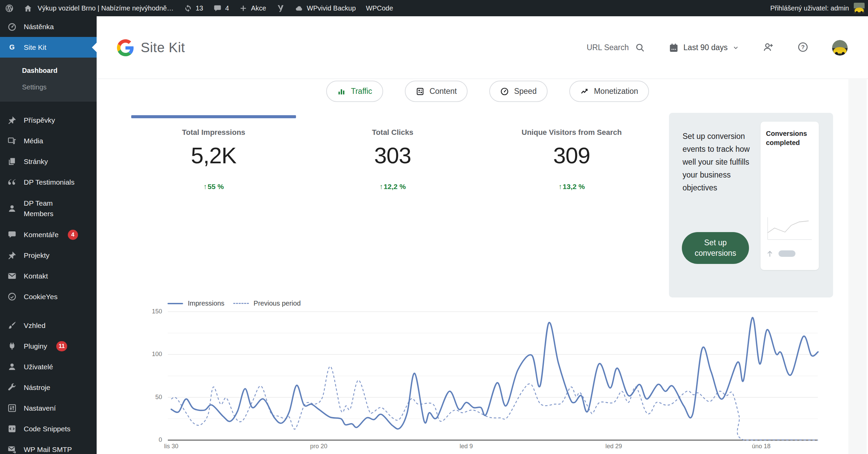 The width and height of the screenshot is (868, 454). What do you see at coordinates (12, 429) in the screenshot?
I see `code-icon` at bounding box center [12, 429].